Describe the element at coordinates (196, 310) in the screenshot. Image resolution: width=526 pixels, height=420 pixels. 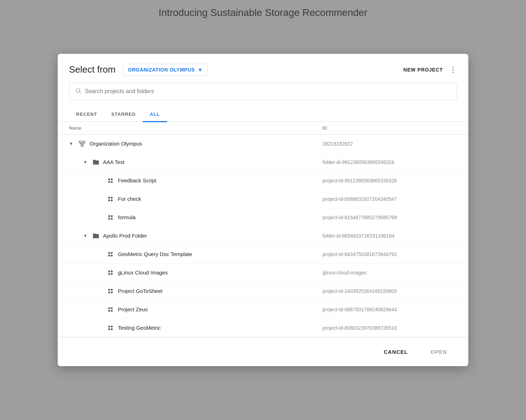
I see `row-name-cell: Project Zeus` at that location.